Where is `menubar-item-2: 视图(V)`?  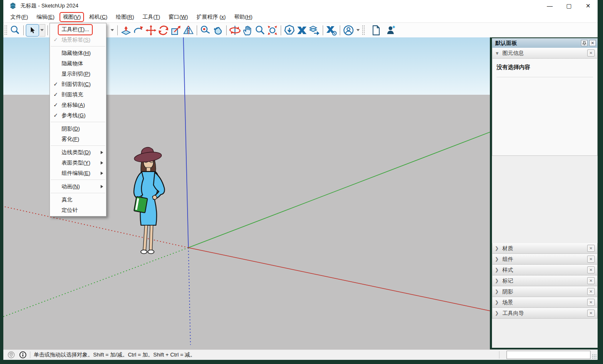 menubar-item-2: 视图(V) is located at coordinates (72, 17).